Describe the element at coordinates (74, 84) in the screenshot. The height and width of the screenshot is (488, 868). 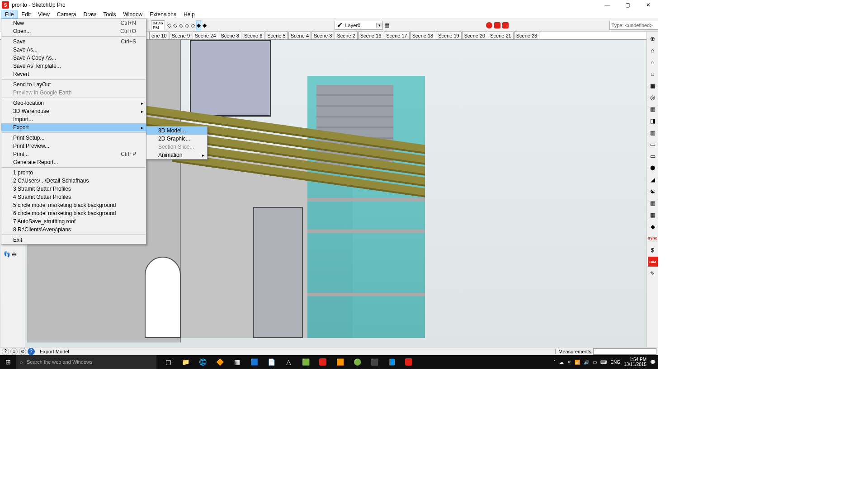
I see `menu-item: Send to LayOut` at that location.